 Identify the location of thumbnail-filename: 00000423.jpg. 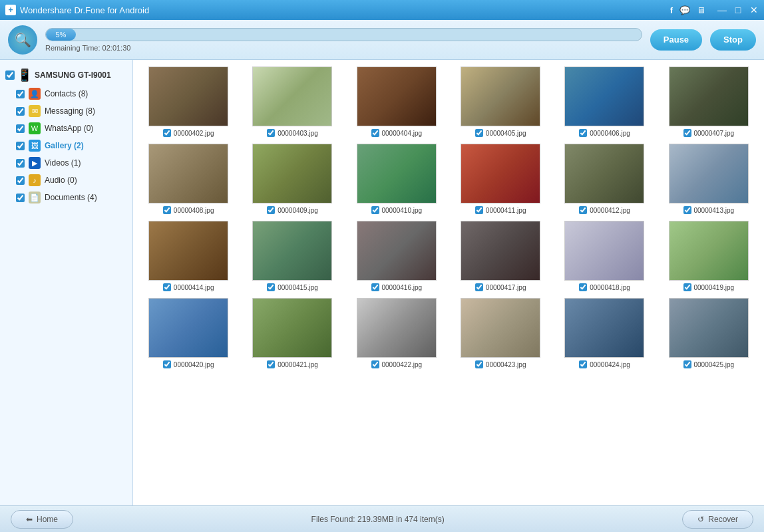
(506, 364).